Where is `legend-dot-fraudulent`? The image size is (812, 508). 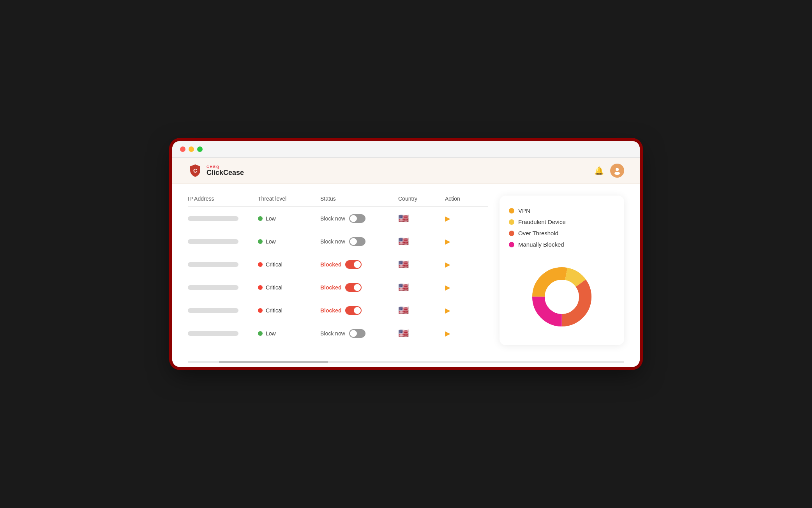
legend-dot-fraudulent is located at coordinates (512, 222).